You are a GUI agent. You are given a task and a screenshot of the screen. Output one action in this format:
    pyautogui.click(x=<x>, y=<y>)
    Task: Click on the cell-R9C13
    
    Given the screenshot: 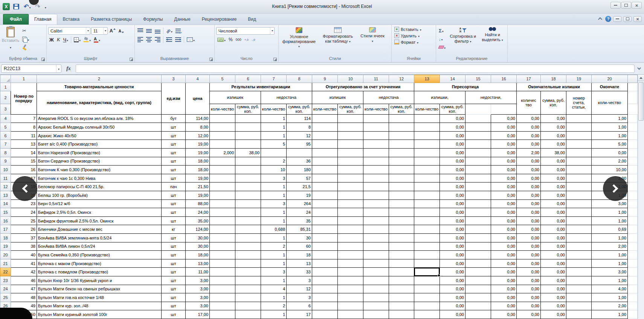 What is the action you would take?
    pyautogui.click(x=427, y=161)
    